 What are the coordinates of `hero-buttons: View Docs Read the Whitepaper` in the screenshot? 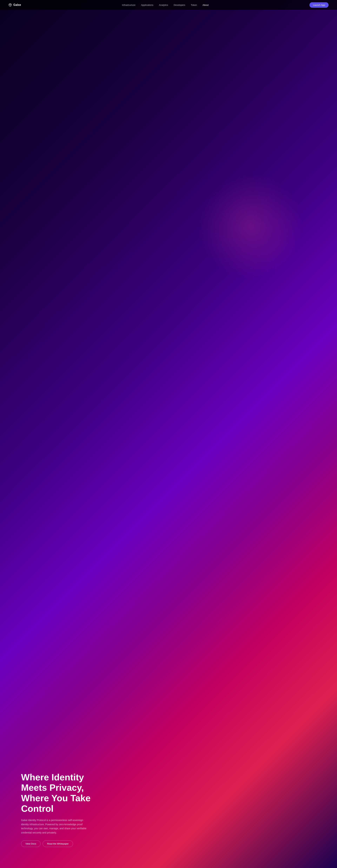 It's located at (67, 844).